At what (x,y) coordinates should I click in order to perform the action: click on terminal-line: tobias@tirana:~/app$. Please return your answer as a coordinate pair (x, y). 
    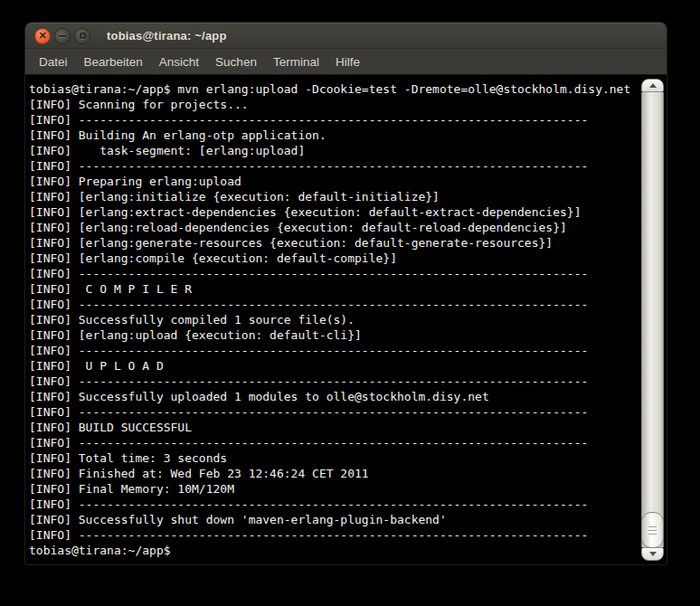
    Looking at the image, I should click on (335, 550).